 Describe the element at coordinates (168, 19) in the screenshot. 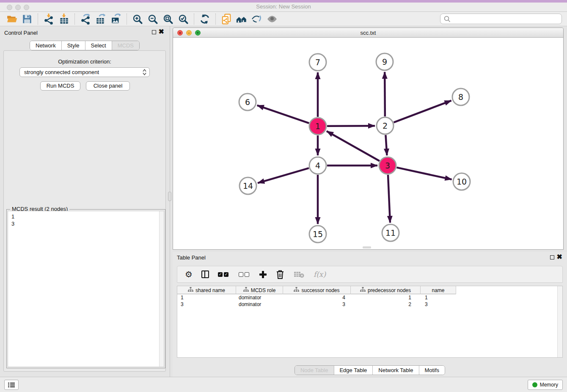

I see `zoom-fit-icon` at that location.